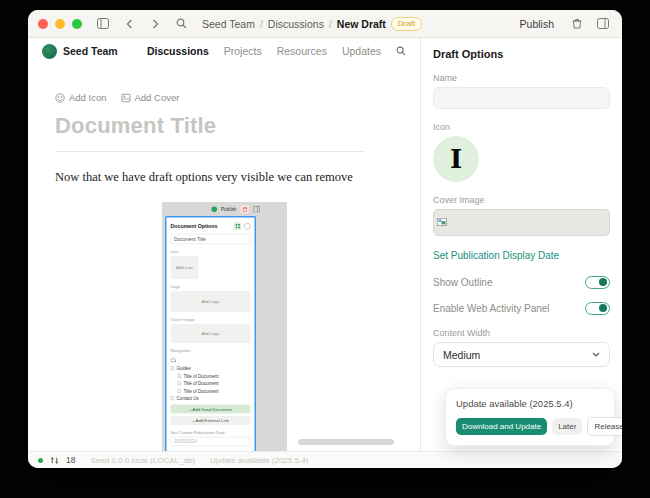 The image size is (650, 498). Describe the element at coordinates (522, 222) in the screenshot. I see `cover-image-preview` at that location.